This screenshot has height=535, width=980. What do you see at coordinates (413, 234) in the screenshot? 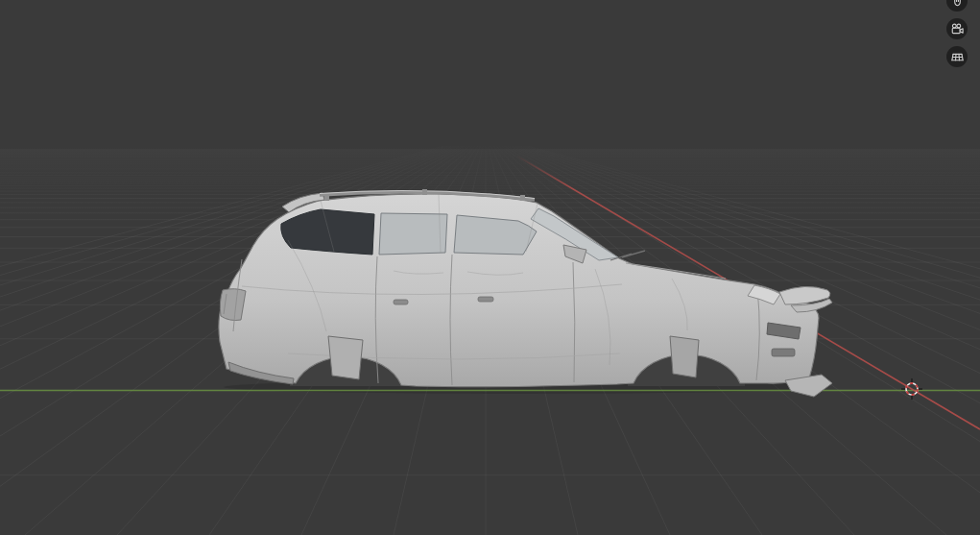
I see `rear-door-window` at bounding box center [413, 234].